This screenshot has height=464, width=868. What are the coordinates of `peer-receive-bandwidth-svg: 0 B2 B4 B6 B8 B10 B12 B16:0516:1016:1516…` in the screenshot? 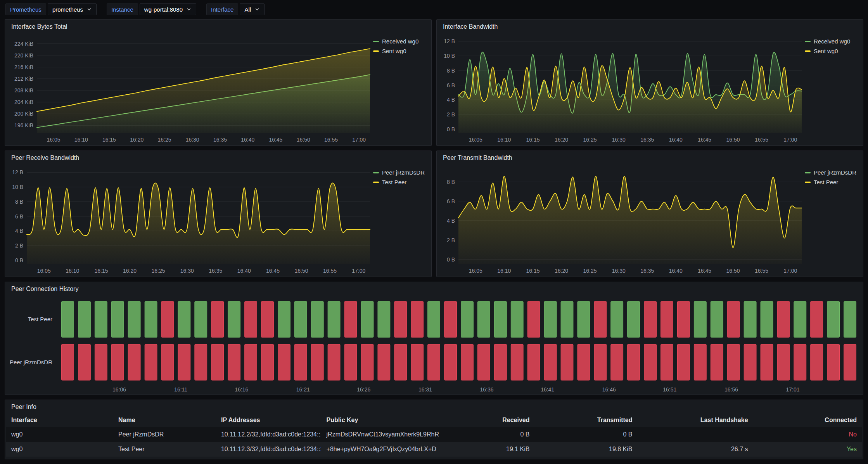 It's located at (188, 220).